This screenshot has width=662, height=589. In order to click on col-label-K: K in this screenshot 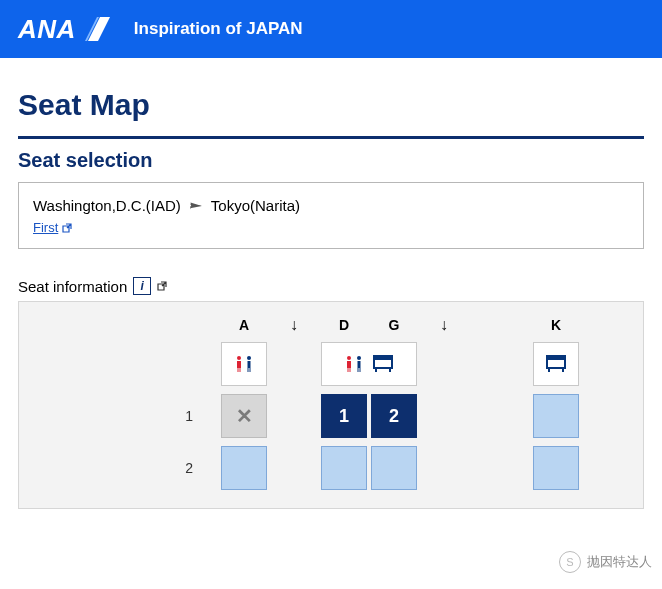, I will do `click(556, 325)`.